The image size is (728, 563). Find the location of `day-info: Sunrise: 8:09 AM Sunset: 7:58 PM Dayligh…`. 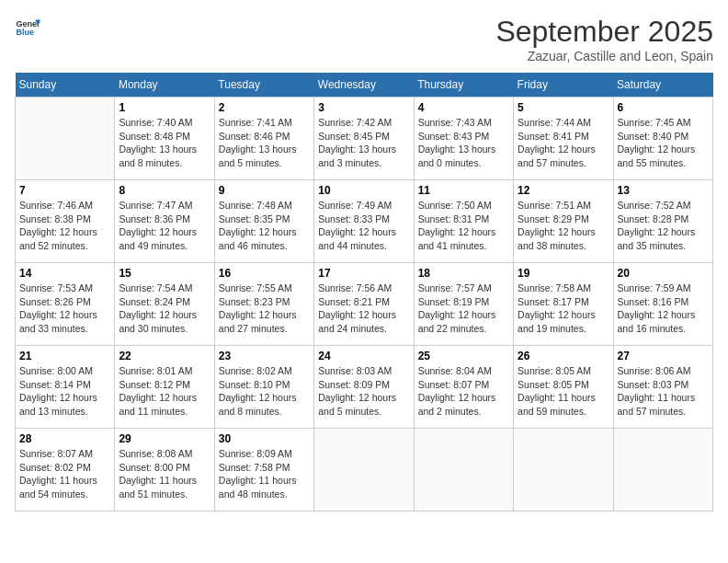

day-info: Sunrise: 8:09 AM Sunset: 7:58 PM Dayligh… is located at coordinates (265, 475).